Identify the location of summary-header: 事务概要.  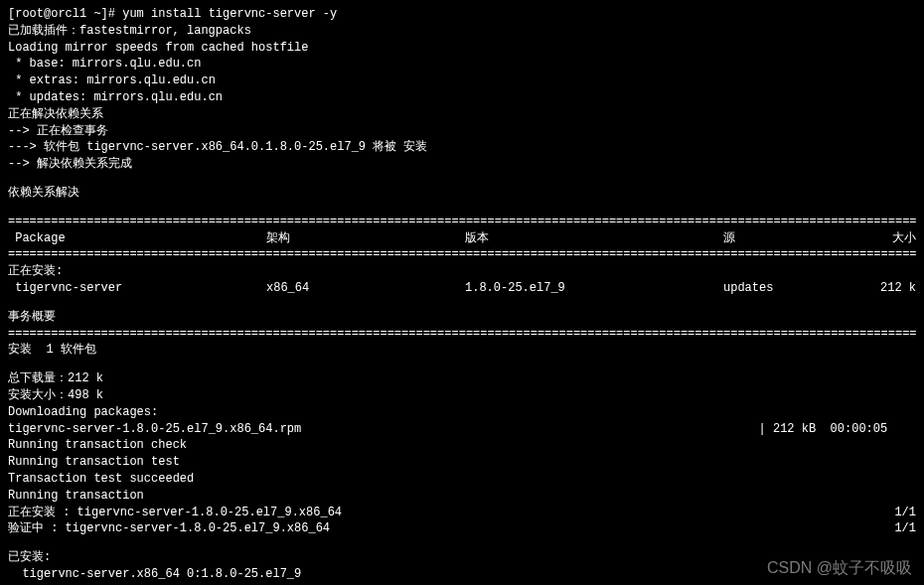
(462, 318).